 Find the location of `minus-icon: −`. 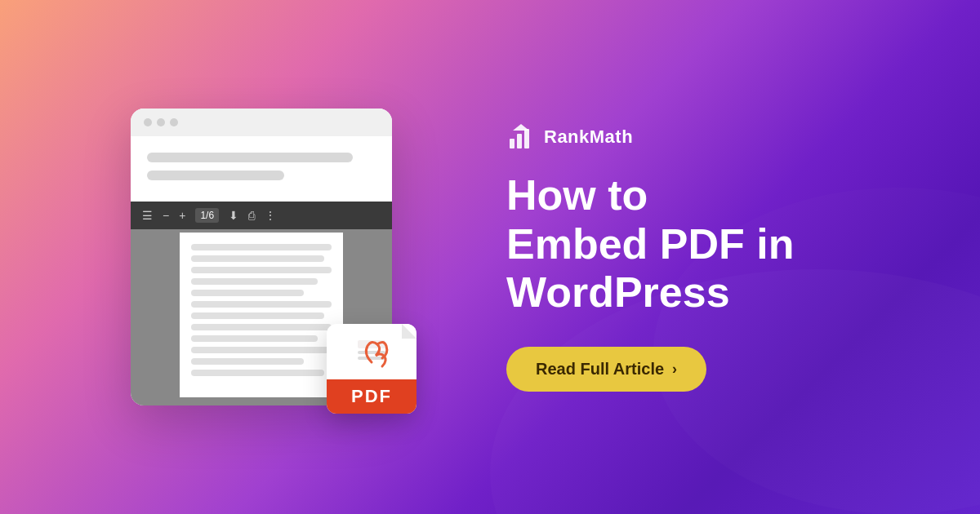

minus-icon: − is located at coordinates (166, 215).